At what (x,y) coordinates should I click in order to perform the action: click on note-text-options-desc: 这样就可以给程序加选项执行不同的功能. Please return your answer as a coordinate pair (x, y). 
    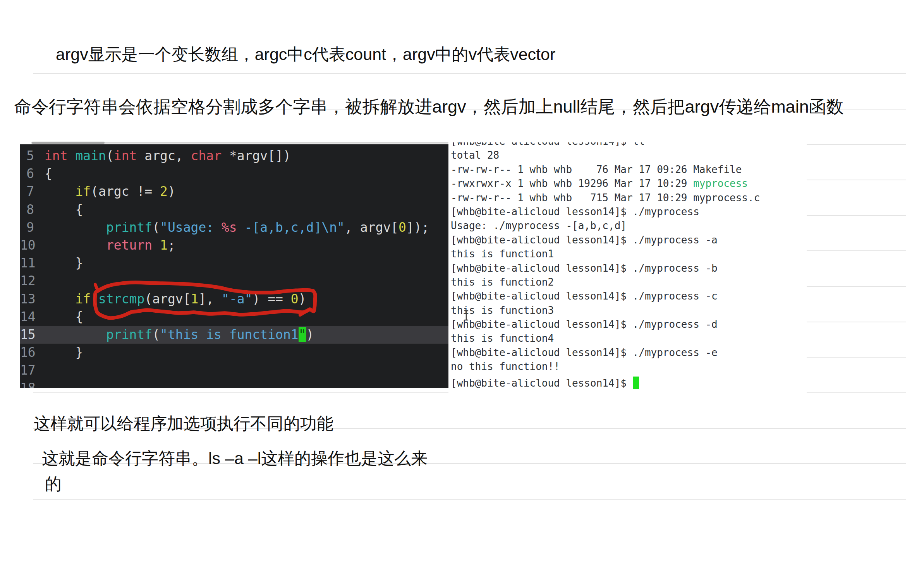
    Looking at the image, I should click on (184, 424).